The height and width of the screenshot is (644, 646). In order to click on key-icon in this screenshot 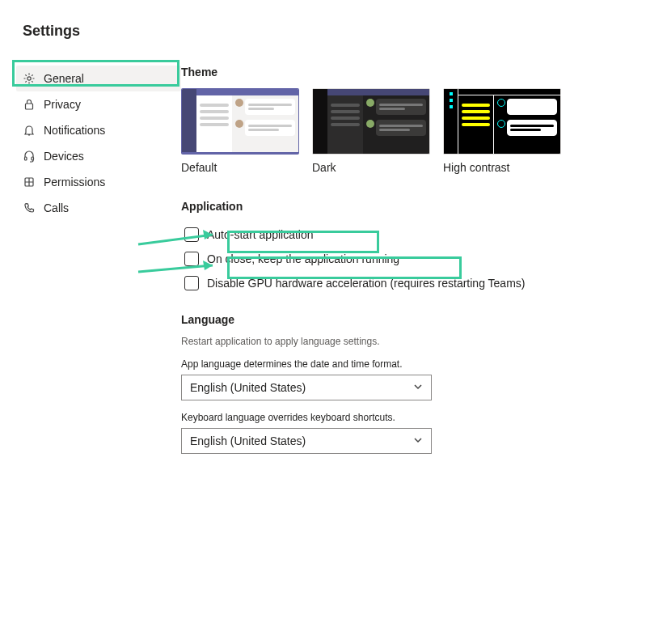, I will do `click(29, 182)`.